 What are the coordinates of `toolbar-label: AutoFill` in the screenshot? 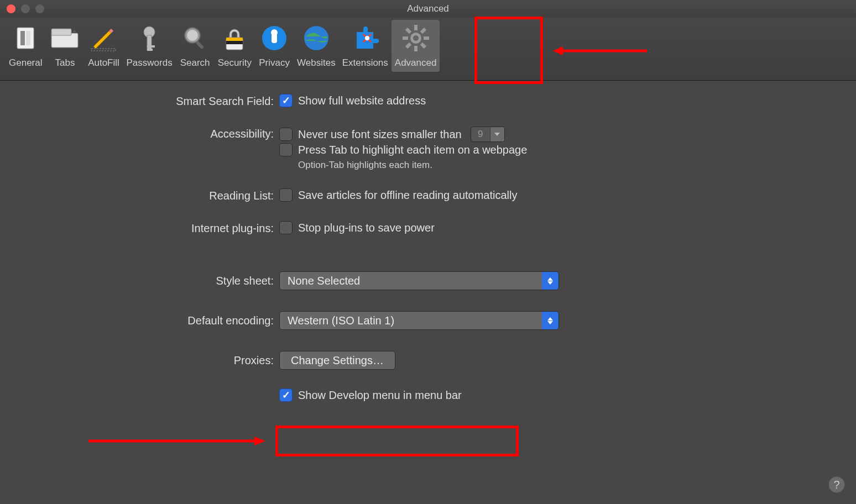 It's located at (104, 63).